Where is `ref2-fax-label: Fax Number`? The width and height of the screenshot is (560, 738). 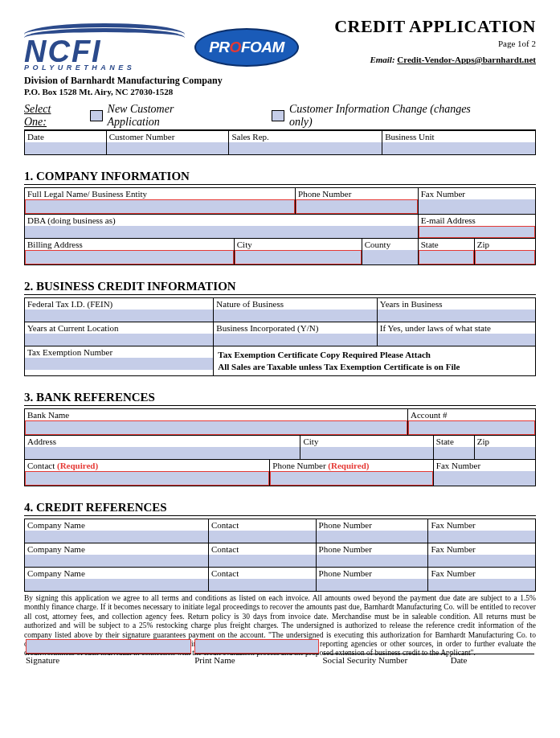
ref2-fax-label: Fax Number is located at coordinates (482, 549).